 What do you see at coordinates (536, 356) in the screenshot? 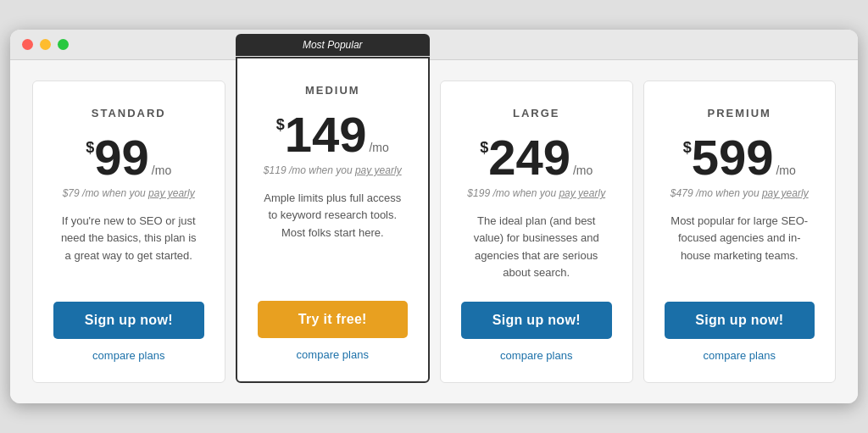
I see `compare-plans-link-large: compare plans` at bounding box center [536, 356].